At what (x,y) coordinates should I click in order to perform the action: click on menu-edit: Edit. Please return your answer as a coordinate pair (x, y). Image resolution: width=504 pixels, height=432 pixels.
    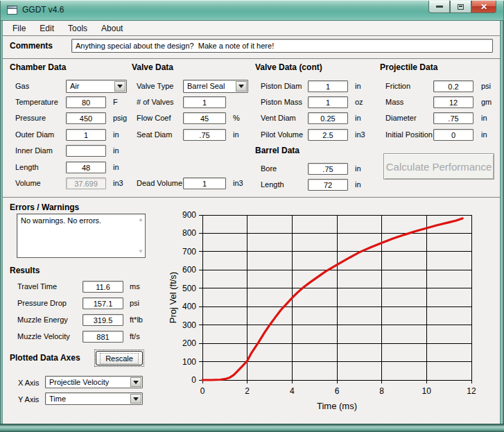
    Looking at the image, I should click on (47, 28).